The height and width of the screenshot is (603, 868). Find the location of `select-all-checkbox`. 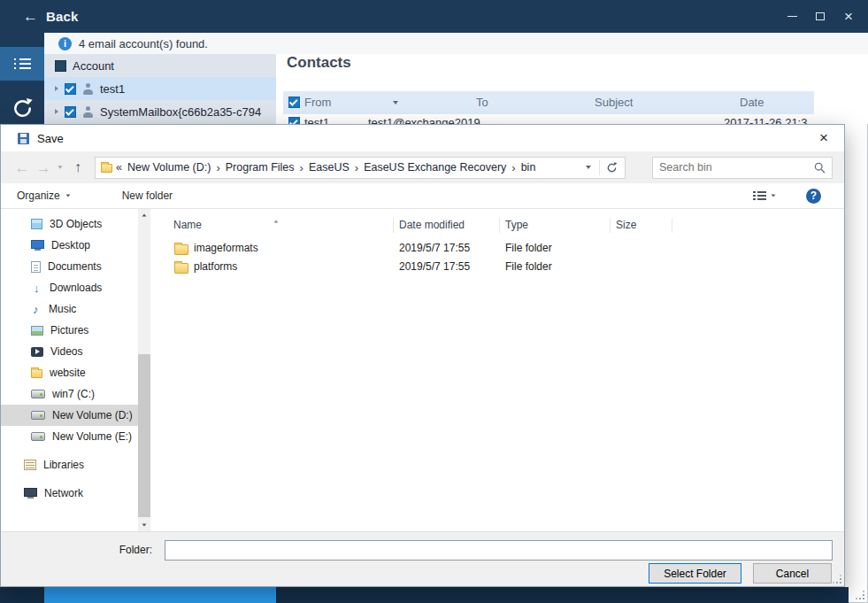

select-all-checkbox is located at coordinates (294, 103).